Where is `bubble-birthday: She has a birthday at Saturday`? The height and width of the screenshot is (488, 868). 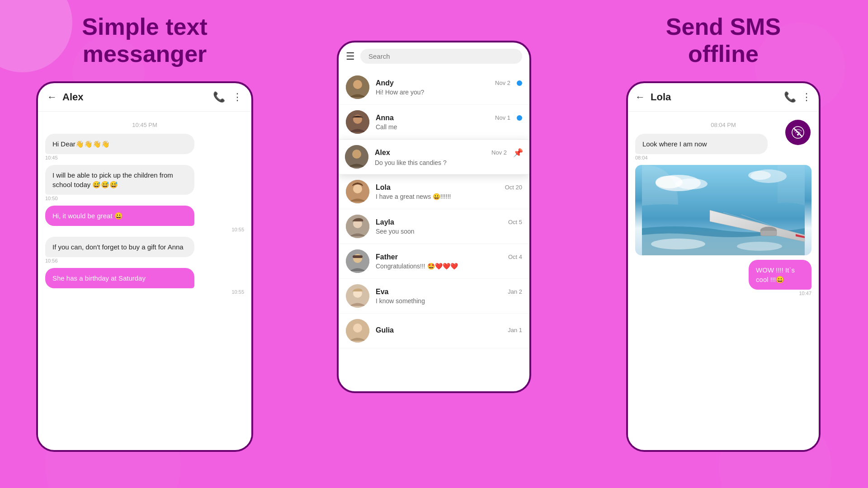
bubble-birthday: She has a birthday at Saturday is located at coordinates (120, 278).